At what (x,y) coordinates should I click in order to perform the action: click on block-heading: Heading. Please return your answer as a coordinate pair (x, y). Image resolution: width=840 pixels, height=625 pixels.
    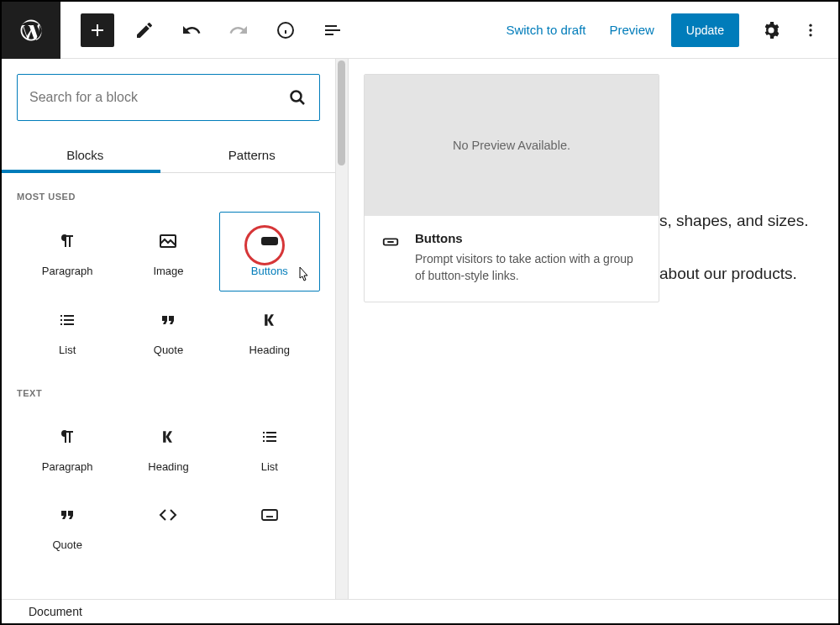
    Looking at the image, I should click on (270, 331).